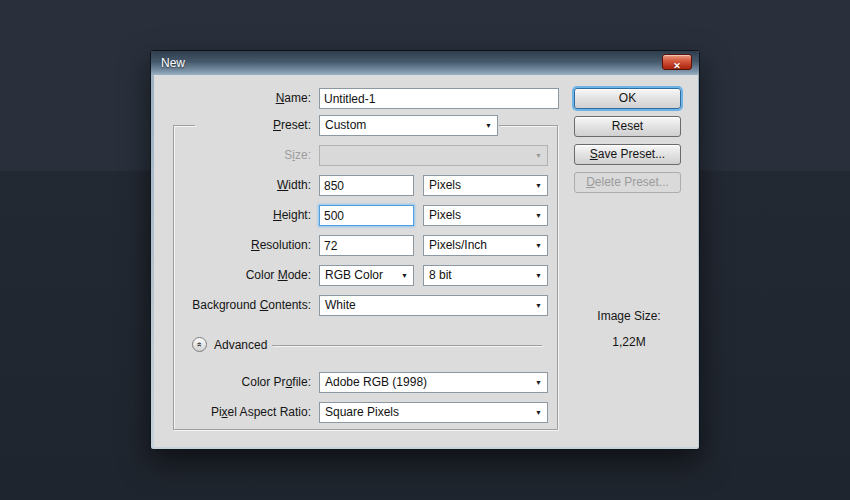 This screenshot has width=850, height=500. What do you see at coordinates (232, 126) in the screenshot?
I see `preset-label: Preset:` at bounding box center [232, 126].